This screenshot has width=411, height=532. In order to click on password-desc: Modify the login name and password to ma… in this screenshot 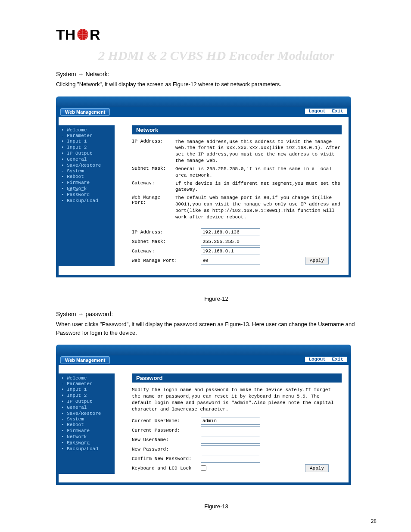, I will do `click(237, 400)`.